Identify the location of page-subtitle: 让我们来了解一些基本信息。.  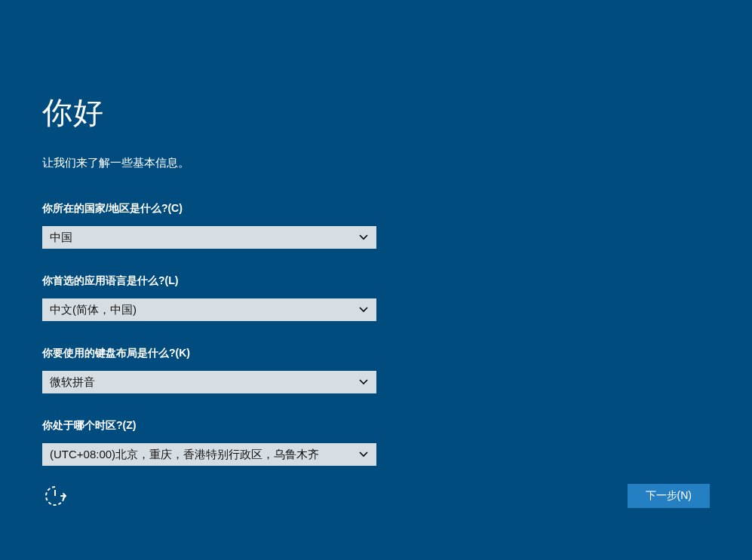
(376, 163).